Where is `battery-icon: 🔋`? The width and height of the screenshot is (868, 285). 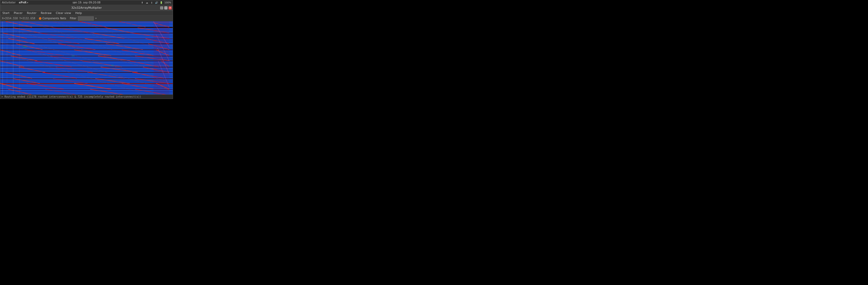
battery-icon: 🔋 is located at coordinates (161, 3).